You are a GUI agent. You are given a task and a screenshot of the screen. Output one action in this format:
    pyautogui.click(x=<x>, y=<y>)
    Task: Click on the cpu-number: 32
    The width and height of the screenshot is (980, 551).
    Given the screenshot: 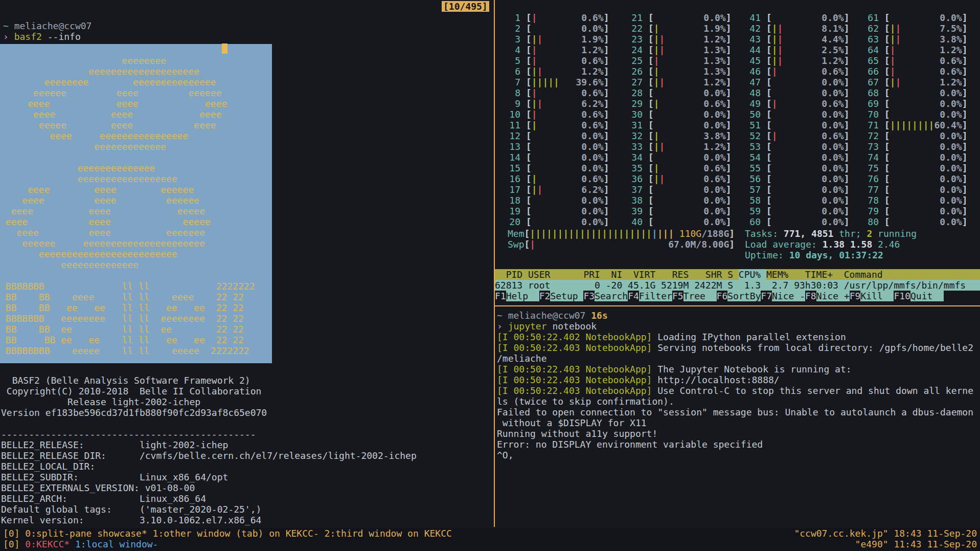 What is the action you would take?
    pyautogui.click(x=637, y=136)
    